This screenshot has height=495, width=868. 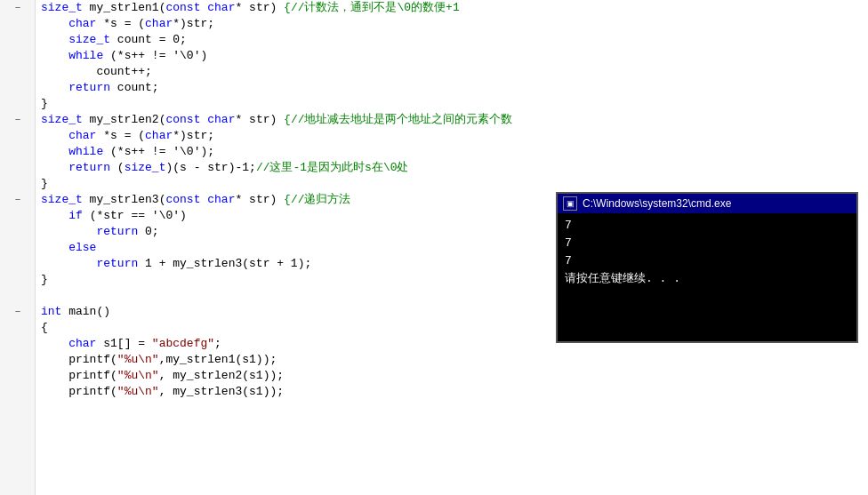 I want to click on cmd-output: 7 7 7 请按任意键继续. . ., so click(x=707, y=277).